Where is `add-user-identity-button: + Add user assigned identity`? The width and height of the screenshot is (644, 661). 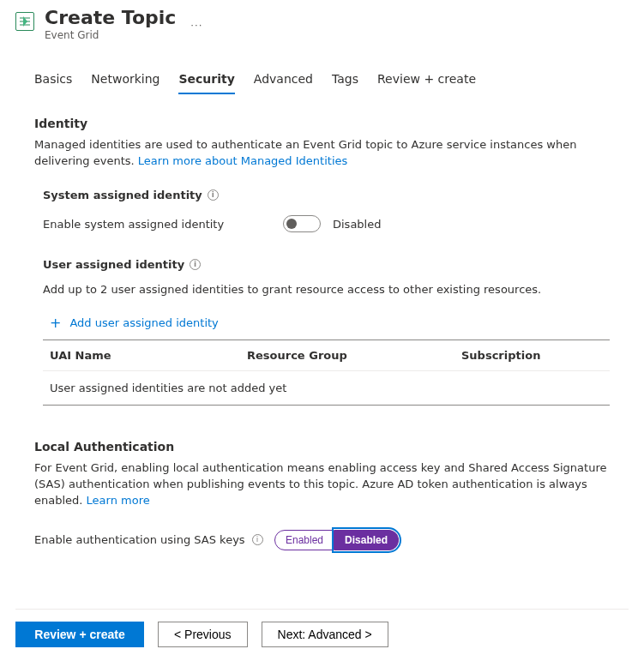 add-user-identity-button: + Add user assigned identity is located at coordinates (329, 322).